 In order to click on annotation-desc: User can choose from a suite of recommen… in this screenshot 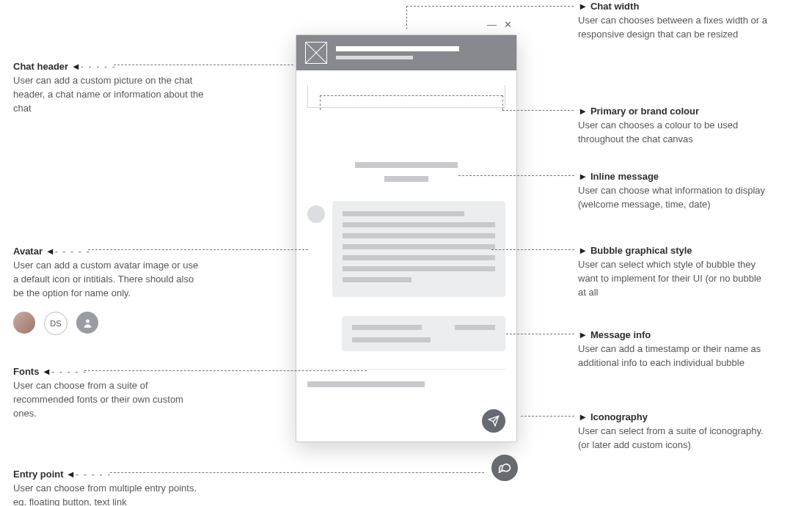, I will do `click(109, 400)`.